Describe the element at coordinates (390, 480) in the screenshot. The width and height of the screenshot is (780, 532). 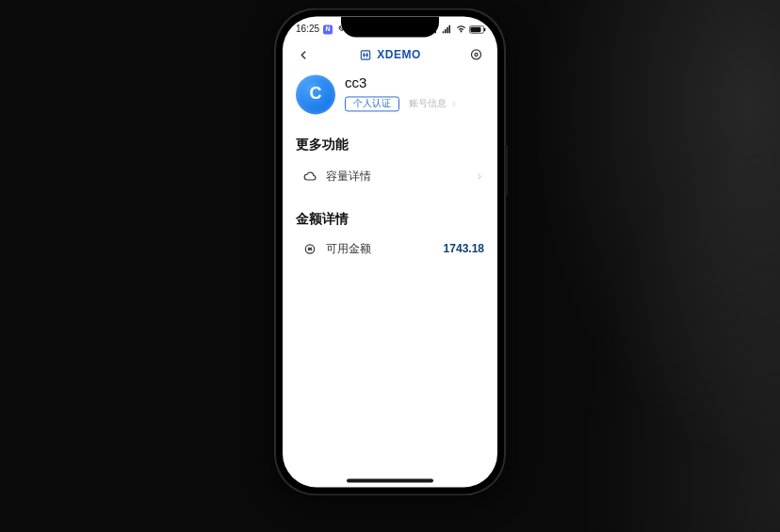
I see `home-indicator` at that location.